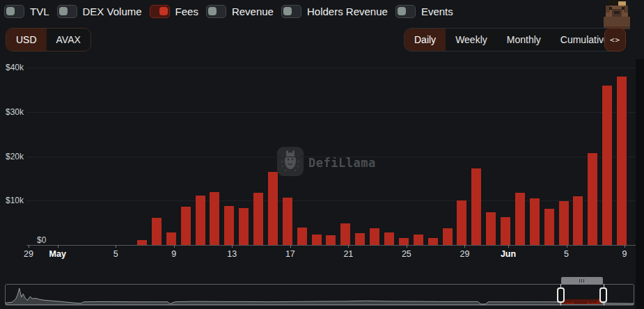 The height and width of the screenshot is (309, 644). What do you see at coordinates (187, 11) in the screenshot?
I see `toggle-label: Fees` at bounding box center [187, 11].